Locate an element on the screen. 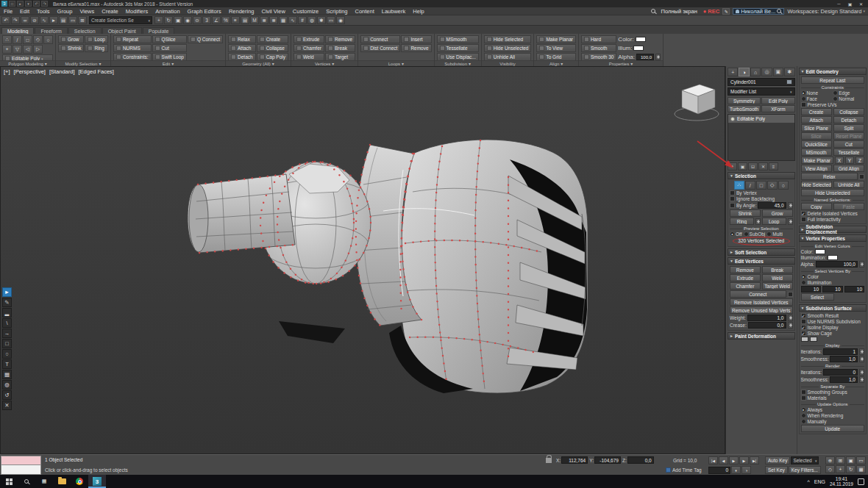 The height and width of the screenshot is (488, 868). viewport-label-item: [Perspective] is located at coordinates (29, 72).